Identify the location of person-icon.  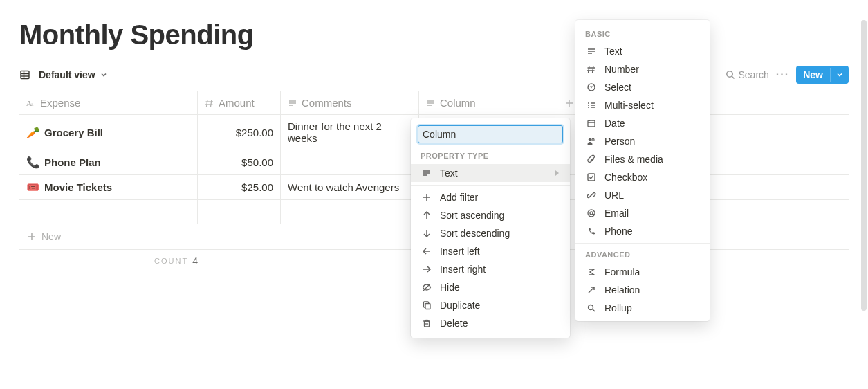
(591, 141).